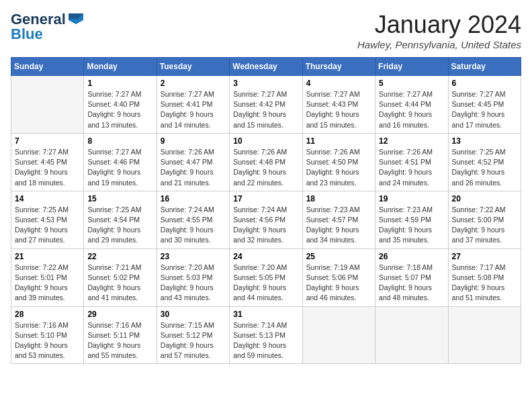 The height and width of the screenshot is (411, 532). What do you see at coordinates (266, 168) in the screenshot?
I see `day-info: Sunrise: 7:26 AMSunset: 4:48 PMDaylight:…` at bounding box center [266, 168].